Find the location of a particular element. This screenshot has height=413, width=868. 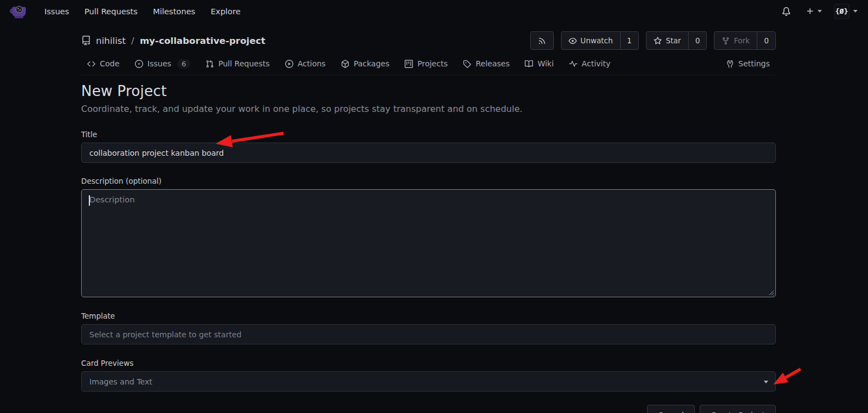

tab-settings: Settings is located at coordinates (748, 64).